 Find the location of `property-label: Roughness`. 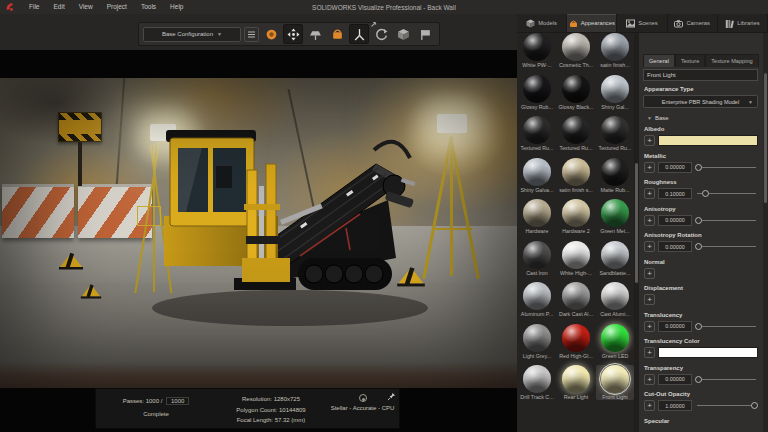

property-label: Roughness is located at coordinates (701, 182).